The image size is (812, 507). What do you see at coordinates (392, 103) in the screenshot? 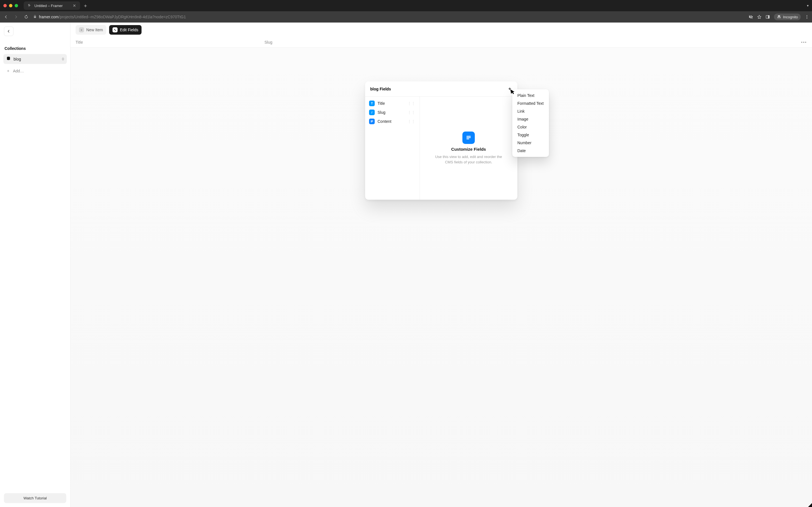
I see `field-row-title: T Title ⋮⋮` at bounding box center [392, 103].